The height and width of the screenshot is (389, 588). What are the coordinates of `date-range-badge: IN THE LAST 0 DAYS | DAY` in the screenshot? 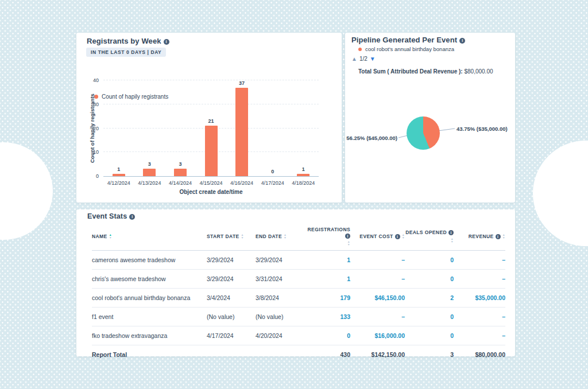 It's located at (126, 52).